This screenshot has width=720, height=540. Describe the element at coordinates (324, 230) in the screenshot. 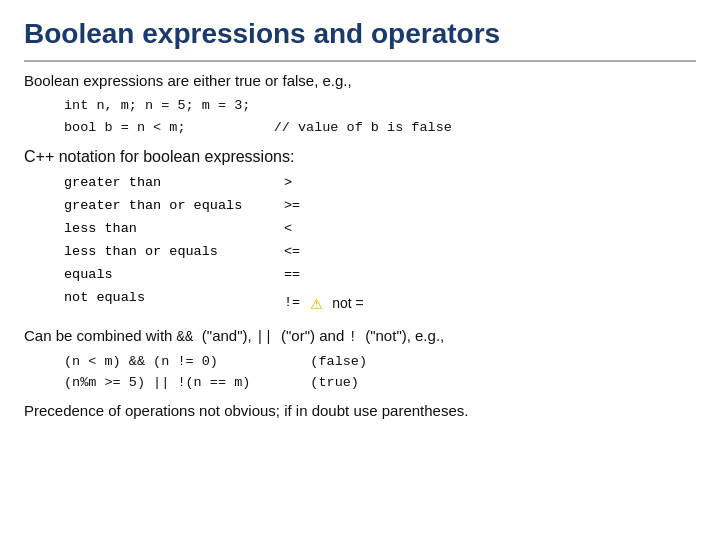

I see `symbol-row: <` at that location.